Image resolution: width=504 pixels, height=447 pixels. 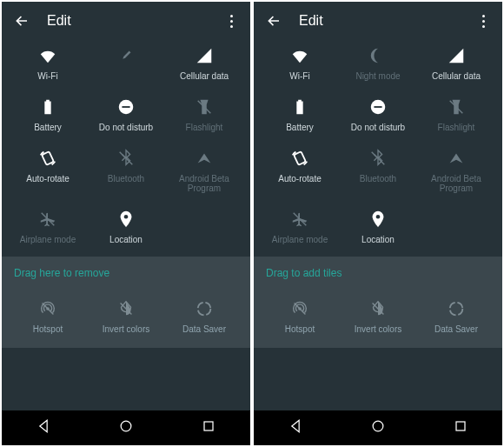 I want to click on tile-label: Bluetooth, so click(x=126, y=179).